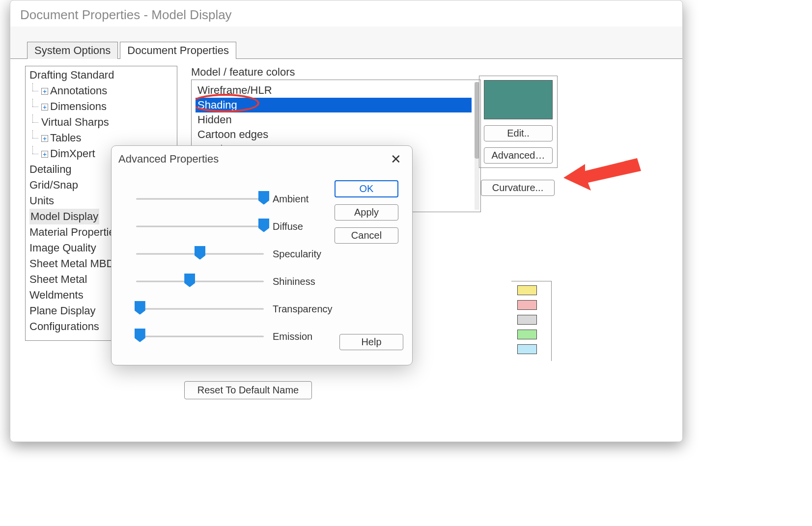 This screenshot has width=812, height=526. Describe the element at coordinates (366, 189) in the screenshot. I see `ok-button: OK` at that location.